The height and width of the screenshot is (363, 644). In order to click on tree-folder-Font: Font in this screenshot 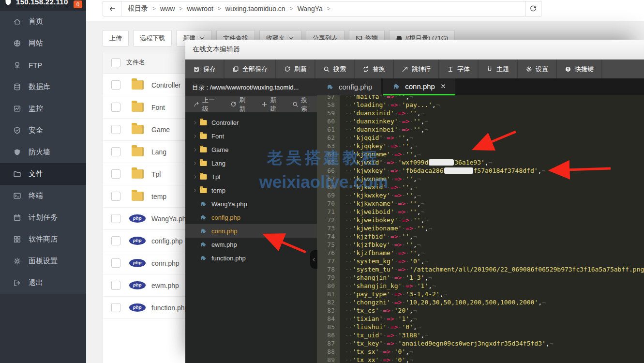, I will do `click(251, 136)`.